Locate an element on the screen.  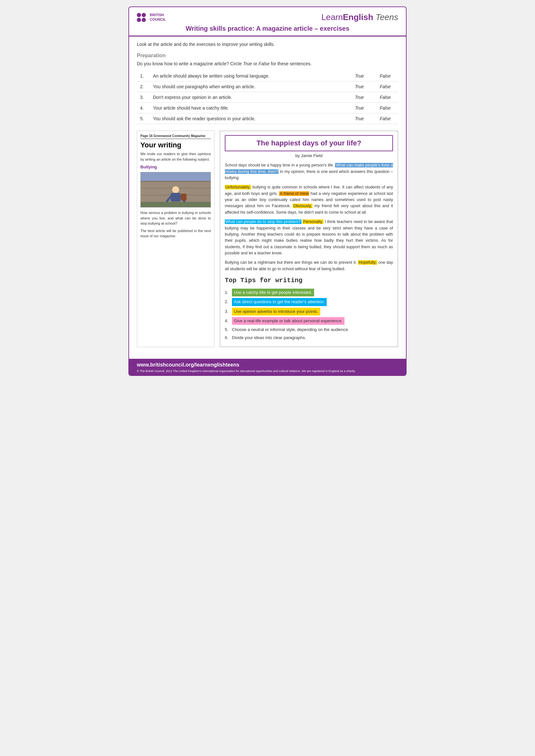
list-item: 1.Use a catchy title to get people inter… is located at coordinates (309, 292).